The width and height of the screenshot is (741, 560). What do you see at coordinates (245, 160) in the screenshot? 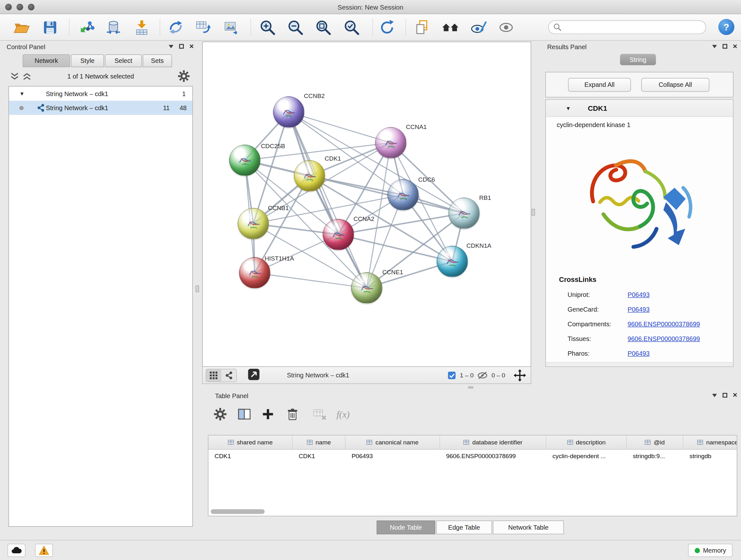
I see `network-node-CDC25B` at bounding box center [245, 160].